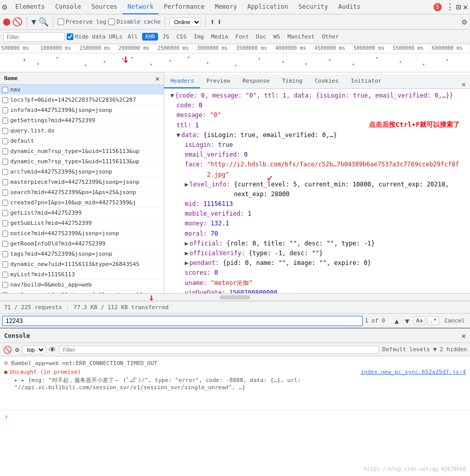  I want to click on json-pendant-toggle: ▶, so click(187, 263).